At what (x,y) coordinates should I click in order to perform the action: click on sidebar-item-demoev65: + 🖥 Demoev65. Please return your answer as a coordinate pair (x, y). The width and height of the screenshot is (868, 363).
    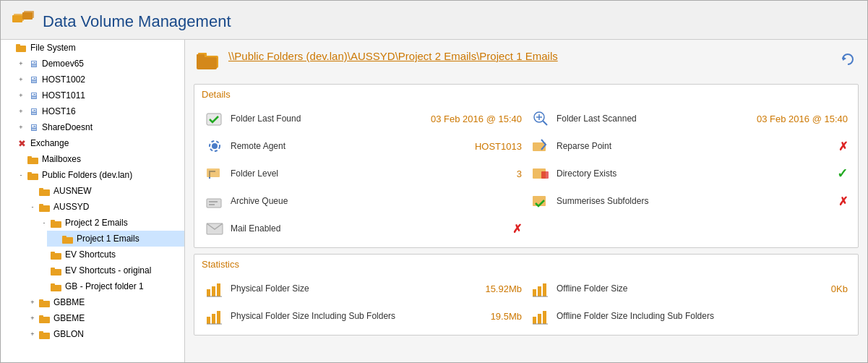
    Looking at the image, I should click on (98, 64).